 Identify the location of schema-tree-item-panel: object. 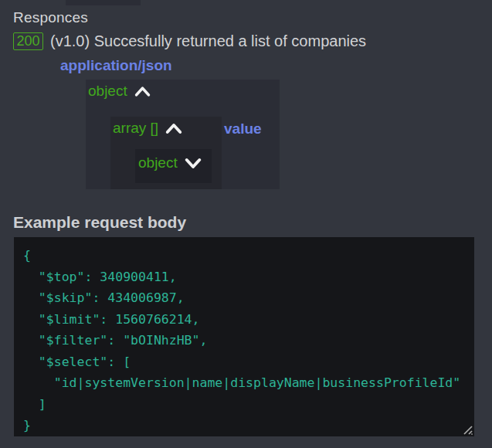
(173, 166).